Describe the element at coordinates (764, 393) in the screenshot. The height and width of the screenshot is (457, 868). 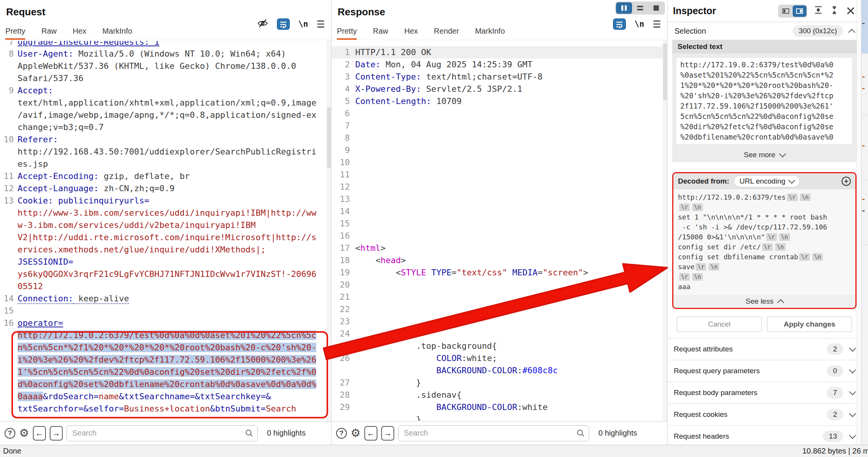
I see `inspector-section-request-body-parameters: Request body parameters7` at that location.